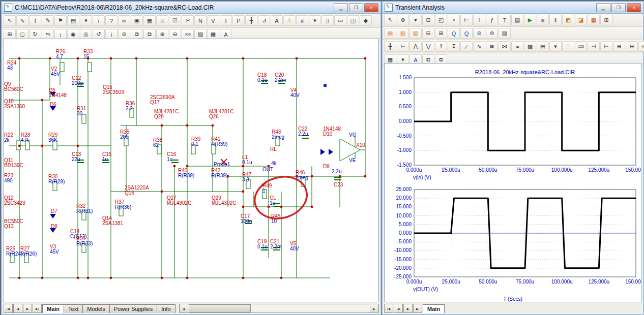 Image resolution: width=644 pixels, height=315 pixels. I want to click on sheet-tab-main: Main, so click(53, 309).